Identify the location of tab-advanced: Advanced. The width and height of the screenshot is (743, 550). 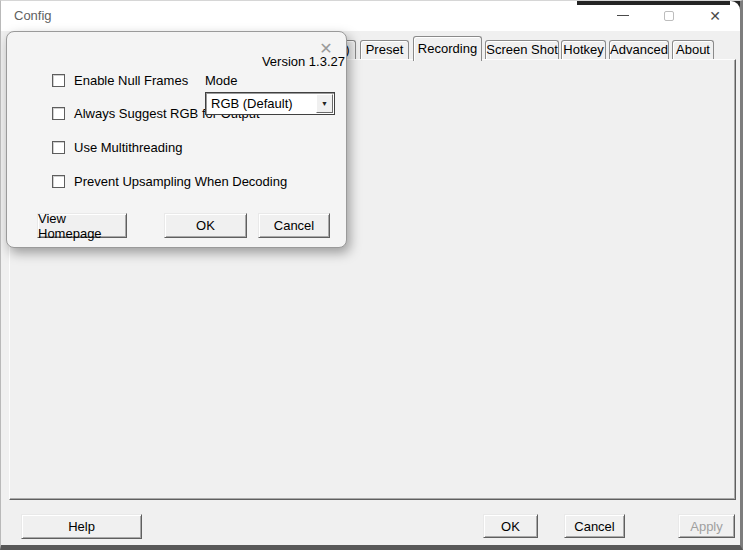
(639, 50).